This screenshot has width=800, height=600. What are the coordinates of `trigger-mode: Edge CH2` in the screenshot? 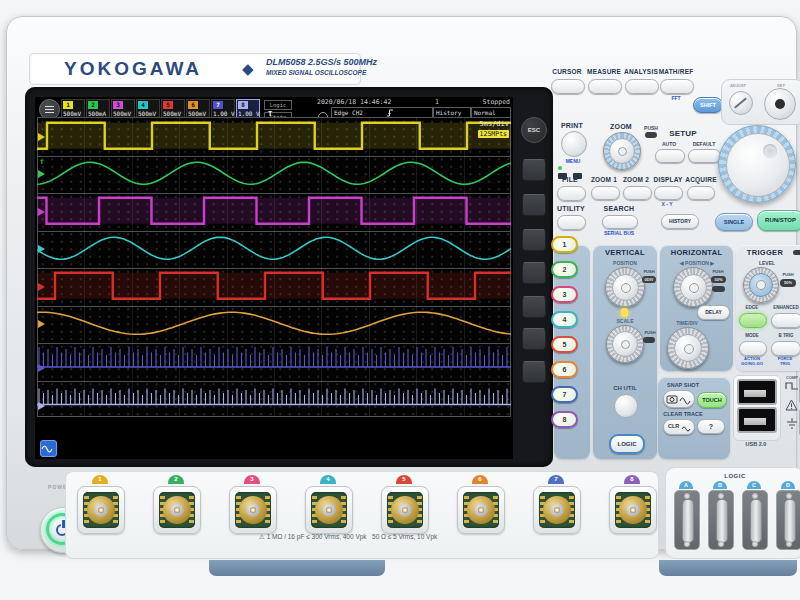 It's located at (348, 112).